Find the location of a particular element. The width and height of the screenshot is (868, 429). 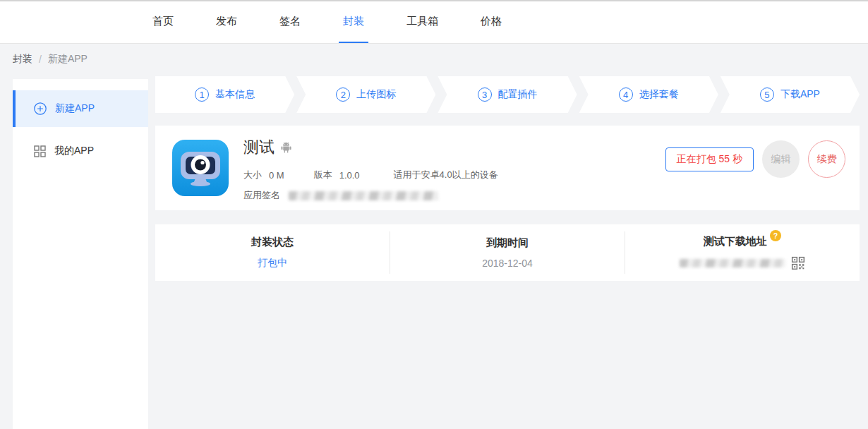

step-number: 1 is located at coordinates (202, 95).